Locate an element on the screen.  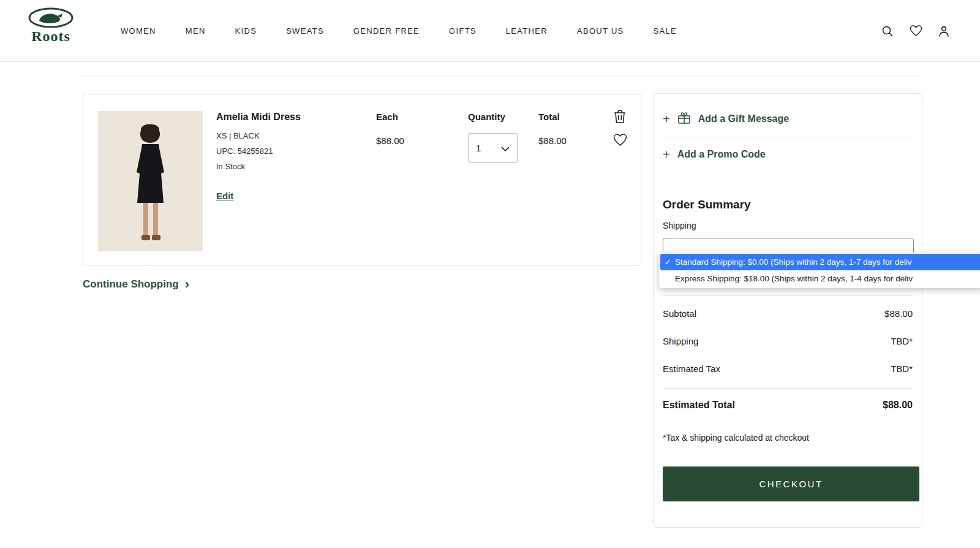
shipping-select-label: Shipping is located at coordinates (680, 226).